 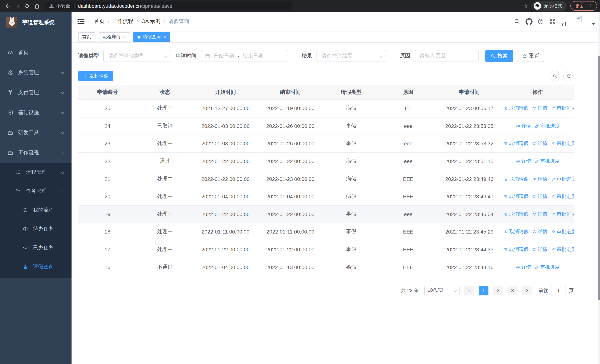 What do you see at coordinates (498, 291) in the screenshot?
I see `page-button: 2` at bounding box center [498, 291].